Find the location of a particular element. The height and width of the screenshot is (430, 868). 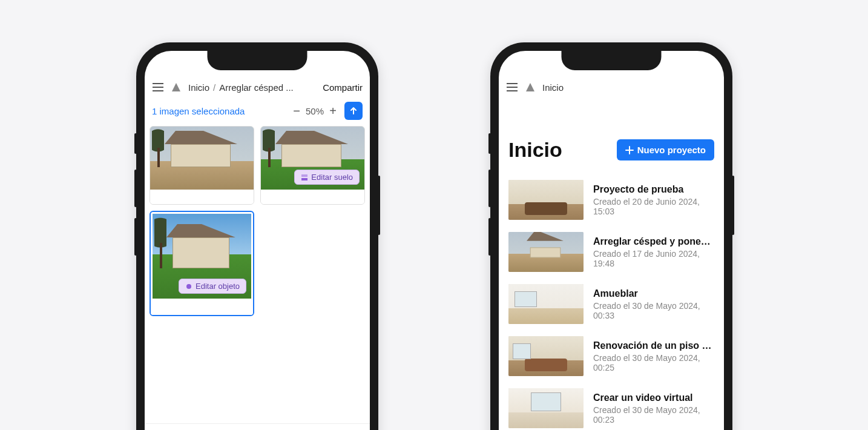

project-item: Crear un video virtual Creado el 30 de M… is located at coordinates (611, 406).